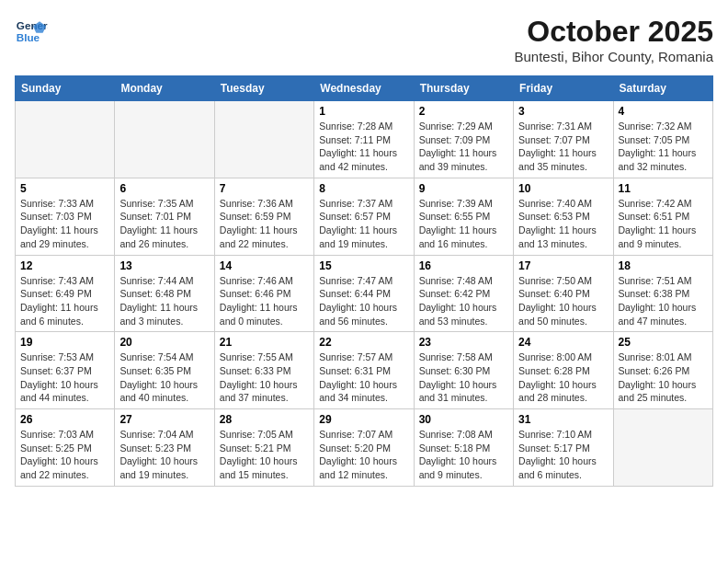  Describe the element at coordinates (463, 140) in the screenshot. I see `calendar-cell: 2Sunrise: 7:29 AM Sunset: 7:09 PM Daylig…` at that location.